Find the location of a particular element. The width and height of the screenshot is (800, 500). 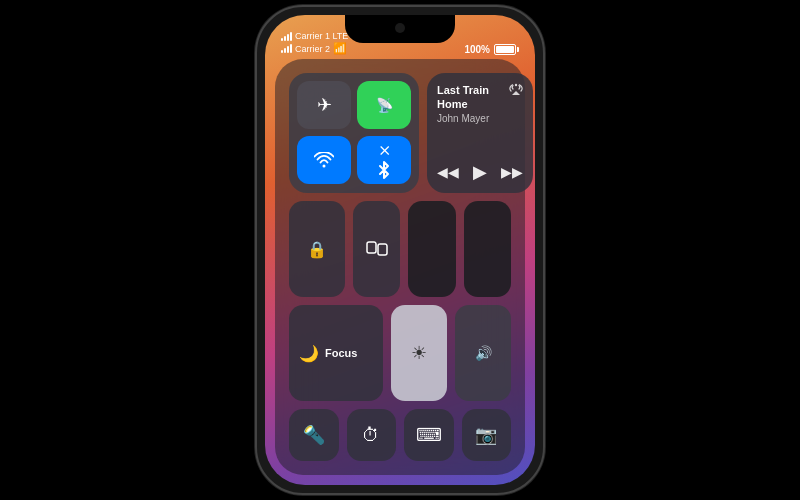

orientation-lock-icon: 🔒 is located at coordinates (317, 250).